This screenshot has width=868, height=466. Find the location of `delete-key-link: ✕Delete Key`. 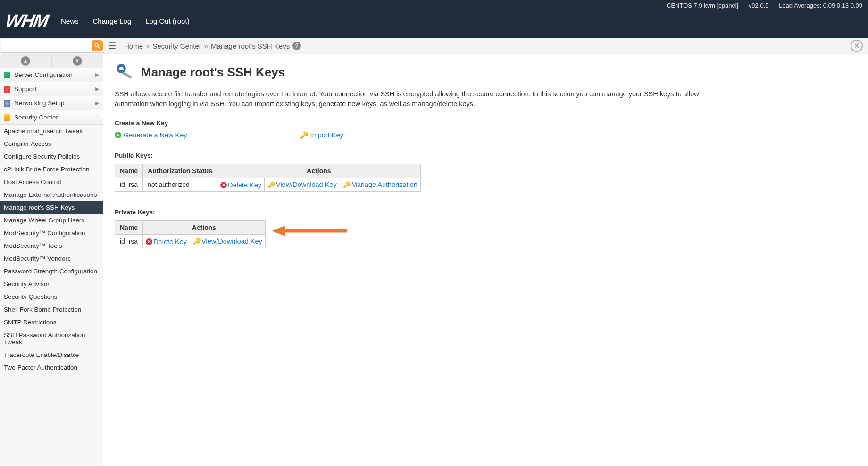

delete-key-link: ✕Delete Key is located at coordinates (241, 185).